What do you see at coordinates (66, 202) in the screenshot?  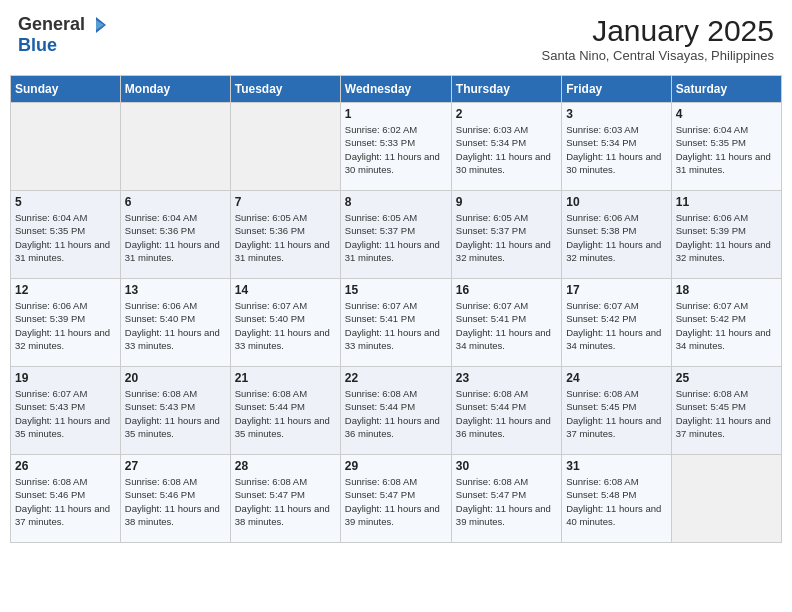 I see `day-number: 5` at bounding box center [66, 202].